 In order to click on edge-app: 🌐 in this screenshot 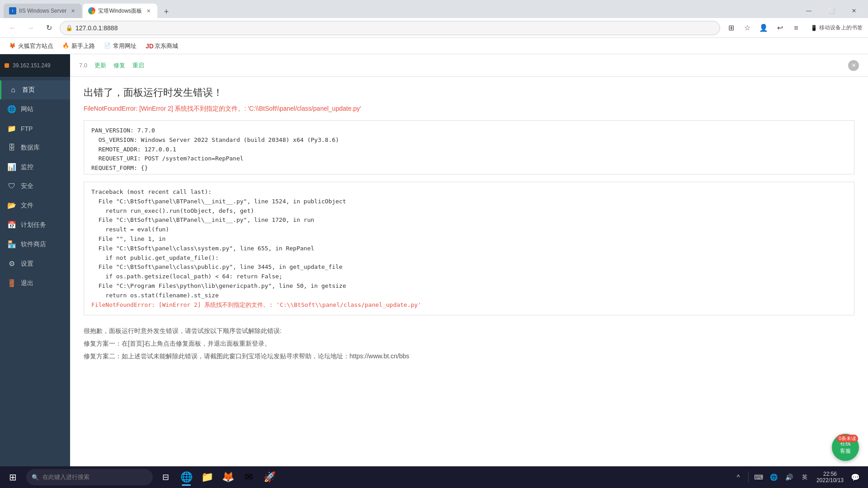, I will do `click(186, 477)`.